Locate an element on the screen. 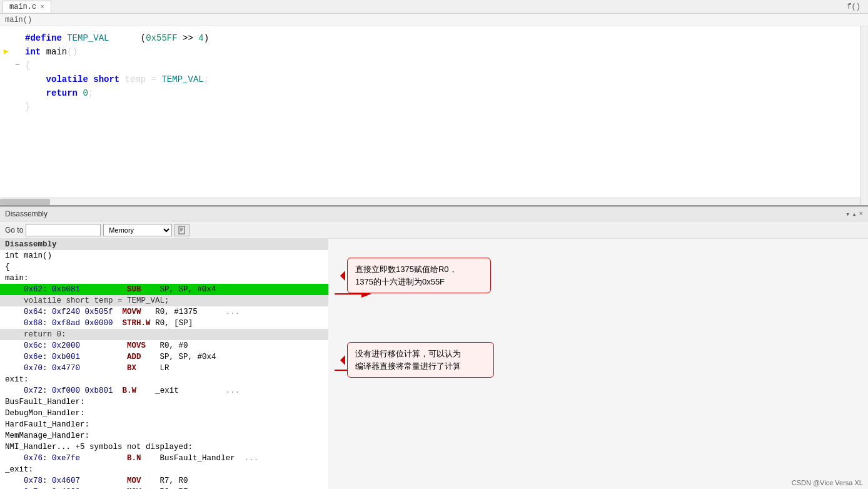  panel-maximize: ▴ is located at coordinates (854, 214).